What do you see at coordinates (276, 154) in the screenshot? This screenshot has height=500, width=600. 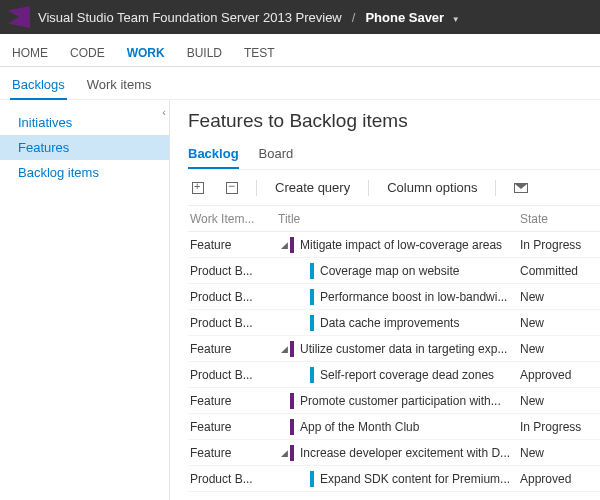 I see `view-tab-board: Board` at bounding box center [276, 154].